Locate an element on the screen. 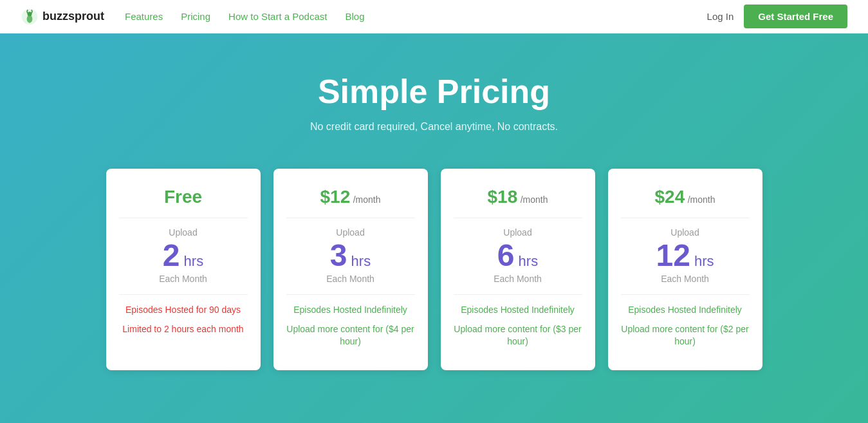  hours-number: 12 is located at coordinates (673, 255).